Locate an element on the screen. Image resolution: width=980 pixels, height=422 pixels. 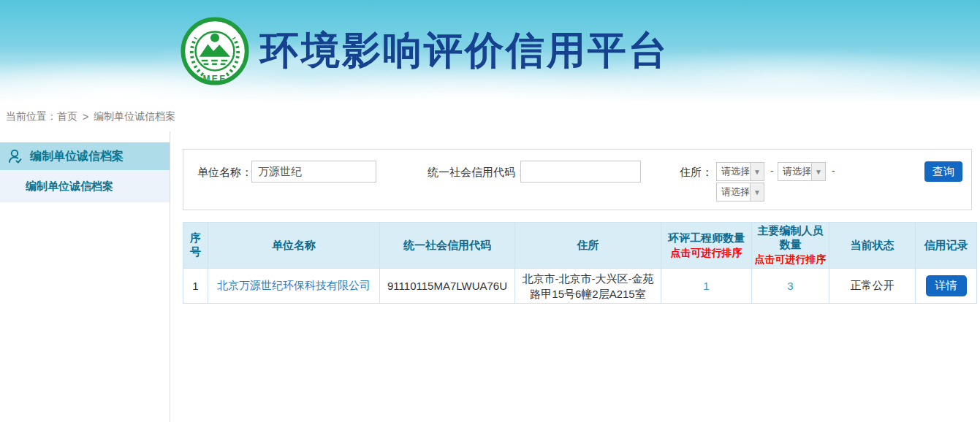
breadcrumb: 当前位置： 首页 > 编制单位诚信档案 is located at coordinates (490, 117).